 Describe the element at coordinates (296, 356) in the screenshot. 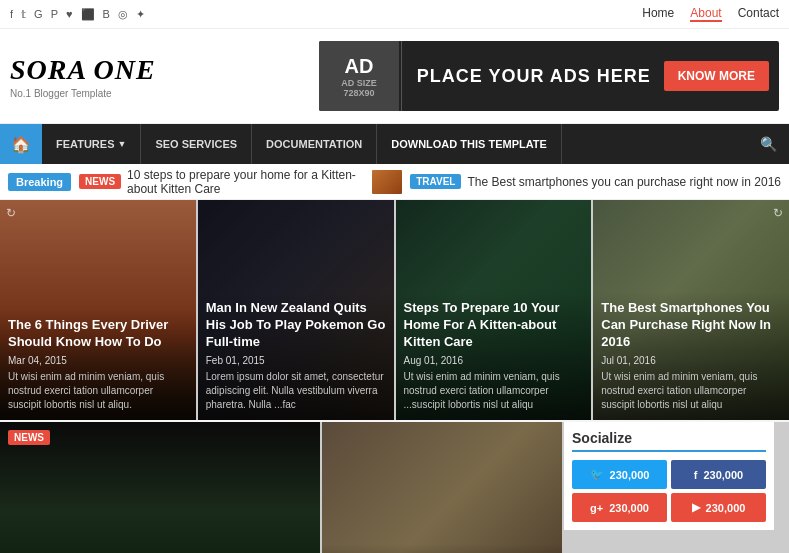

I see `card-2-overlay: Man In New Zealand Quits His Job To Play…` at that location.